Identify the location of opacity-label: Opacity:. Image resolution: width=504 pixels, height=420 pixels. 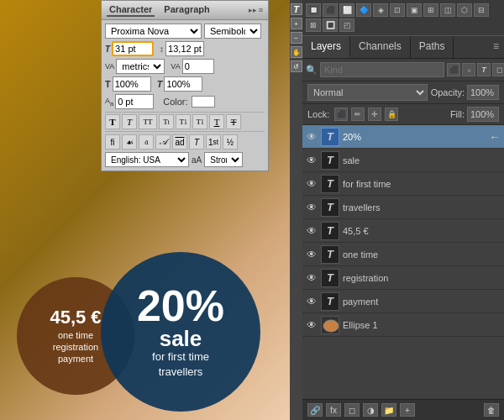
(448, 92).